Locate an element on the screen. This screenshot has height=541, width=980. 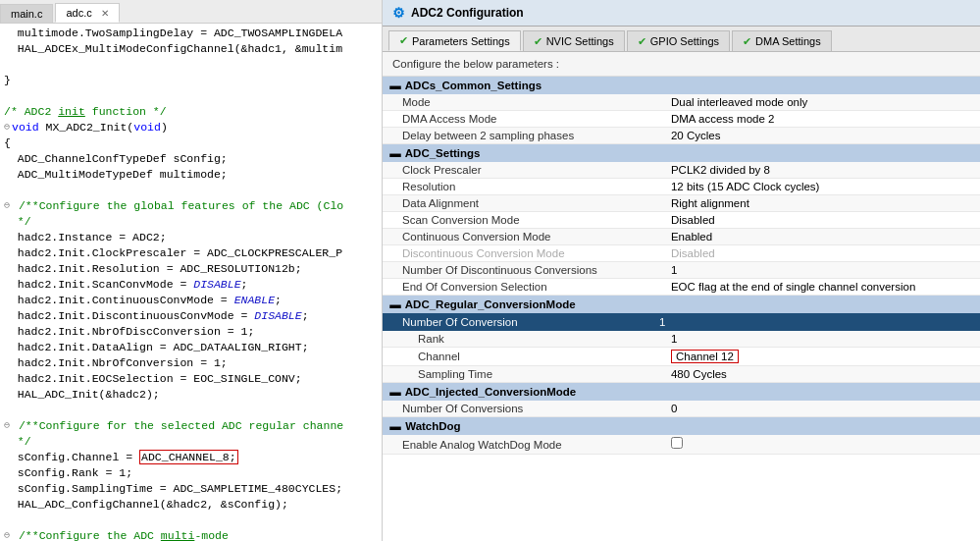
code-line: ⊖ /**Configure for the selected ADC regu… is located at coordinates (190, 426).